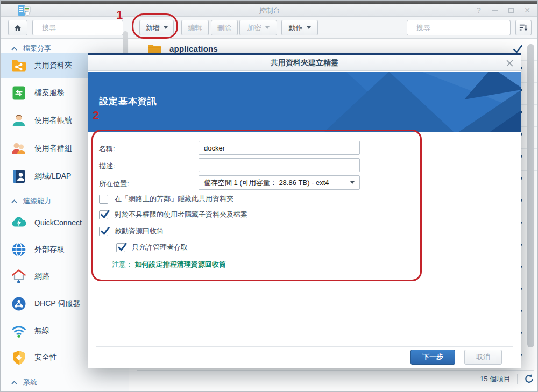  I want to click on location-select: 儲存空間 1 (可用容量： 28.86 TB) - ext4, so click(279, 183).